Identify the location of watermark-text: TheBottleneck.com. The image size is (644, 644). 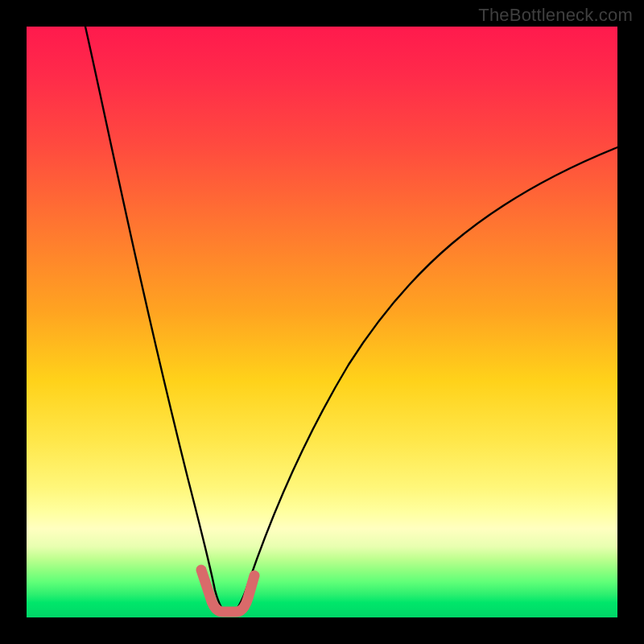
(555, 15).